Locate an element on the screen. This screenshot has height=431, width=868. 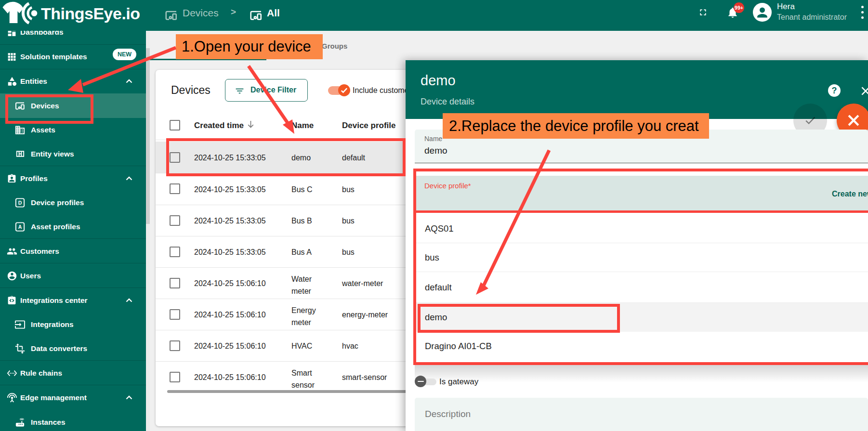
svg-text: A is located at coordinates (20, 227).